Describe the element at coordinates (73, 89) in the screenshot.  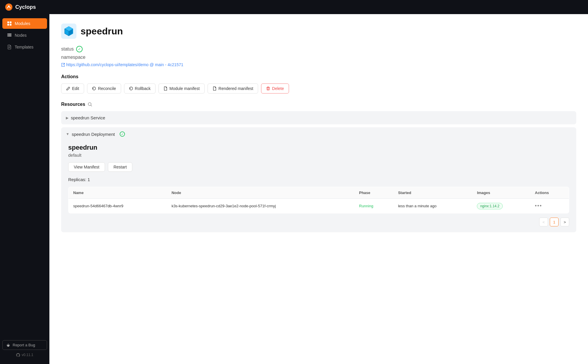
I see `edit-button: Edit` at that location.